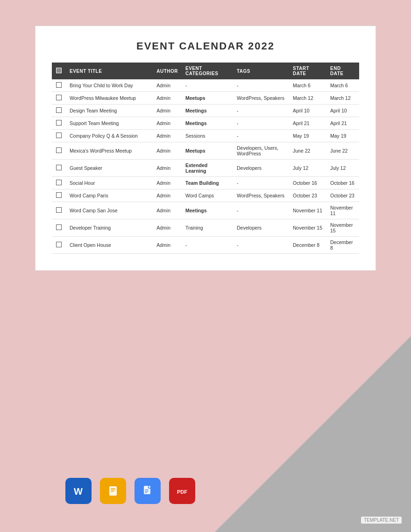 The width and height of the screenshot is (411, 532). I want to click on header-author: AUTHOR, so click(167, 71).